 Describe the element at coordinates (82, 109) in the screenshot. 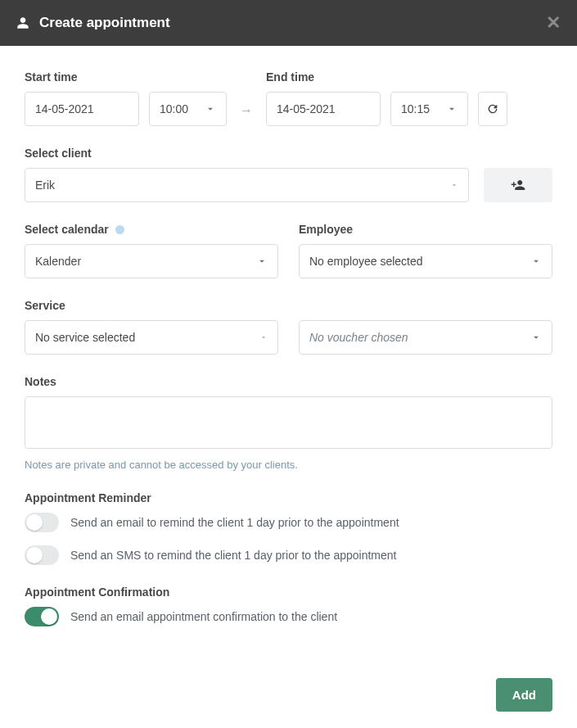

I see `start-date-input: 14-05-2021` at that location.